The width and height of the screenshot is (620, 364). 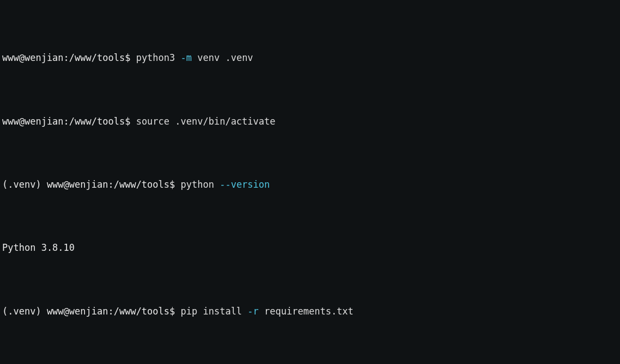 I want to click on cmd-line-1: www@wenjian:/www/tools$ python3 -m venv …, so click(x=310, y=58).